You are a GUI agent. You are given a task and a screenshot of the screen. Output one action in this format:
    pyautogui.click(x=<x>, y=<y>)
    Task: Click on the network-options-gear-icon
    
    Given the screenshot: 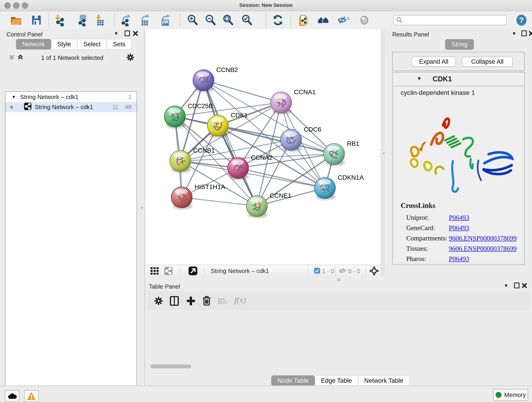 What is the action you would take?
    pyautogui.click(x=130, y=58)
    